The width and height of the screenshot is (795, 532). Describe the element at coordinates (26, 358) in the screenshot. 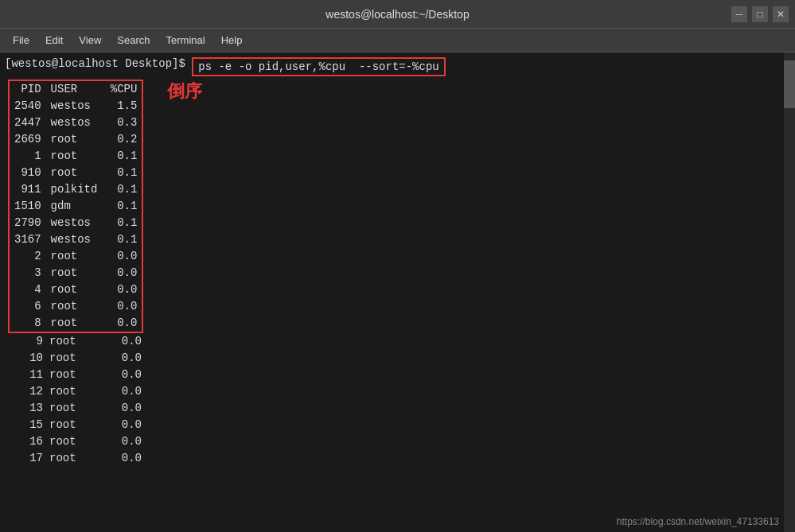

I see `pid-value: 10` at that location.